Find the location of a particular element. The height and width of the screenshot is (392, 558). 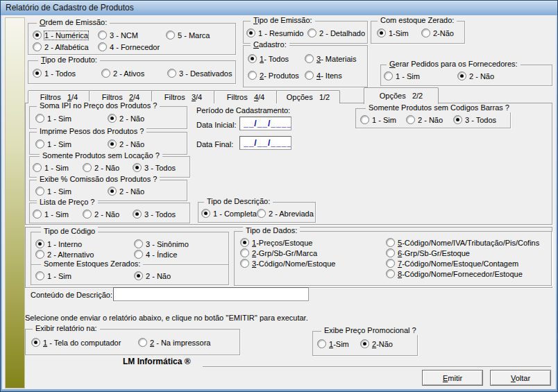

radio-sem-locacao-todos: 3 - Todos is located at coordinates (154, 168).